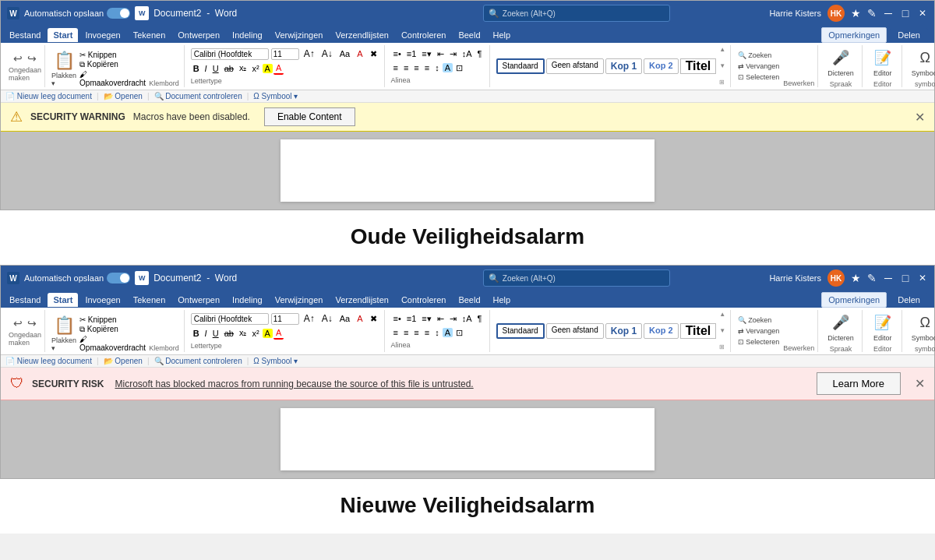 The height and width of the screenshot is (560, 935). What do you see at coordinates (480, 319) in the screenshot?
I see `bshow-hide-button: ¶` at bounding box center [480, 319].